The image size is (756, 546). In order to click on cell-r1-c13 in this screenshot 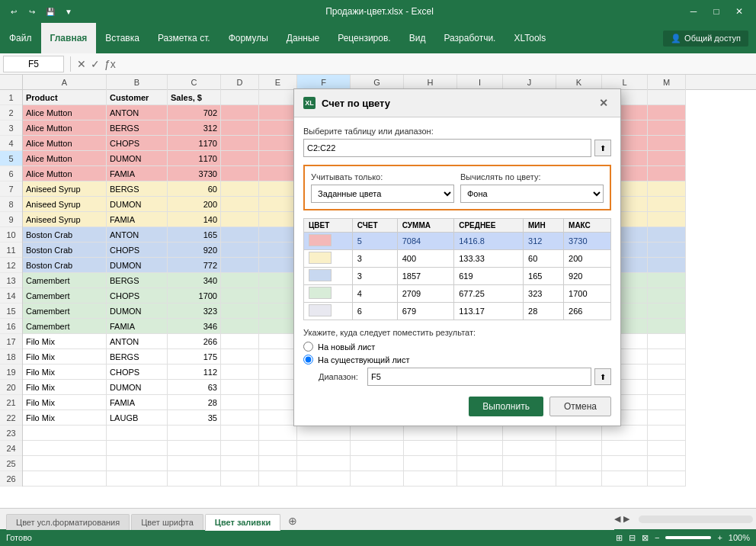, I will do `click(667, 98)`.